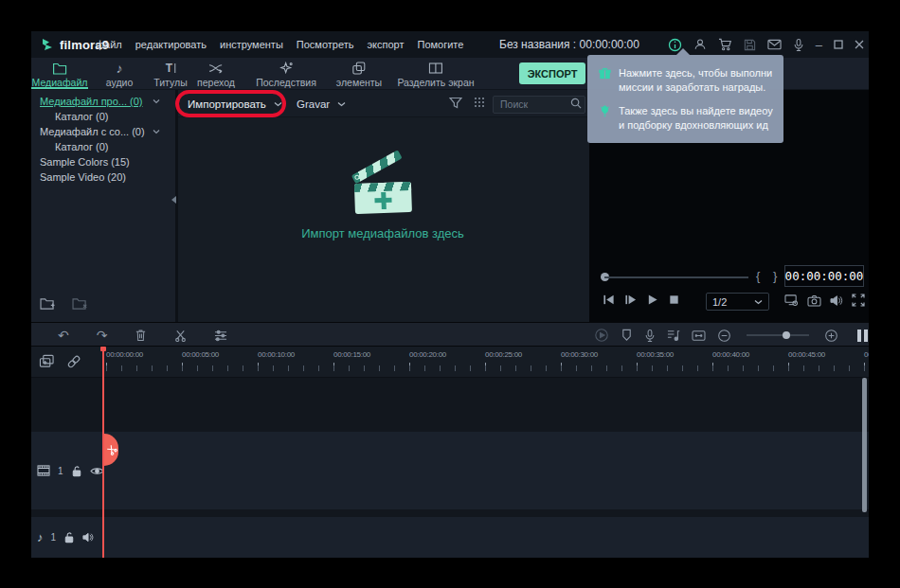 This screenshot has height=588, width=900. I want to click on tab-elements: элементы, so click(359, 75).